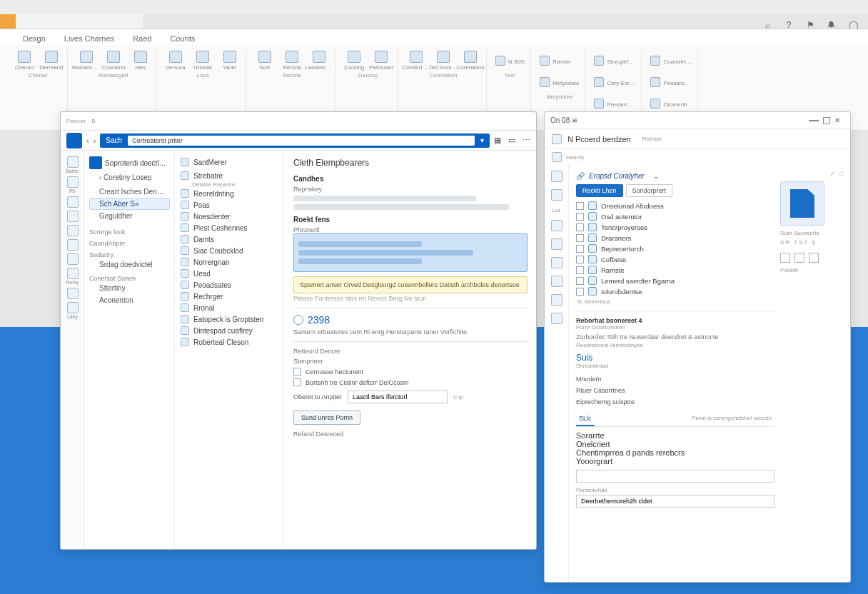  I want to click on rail-item: Barter, so click(73, 165).